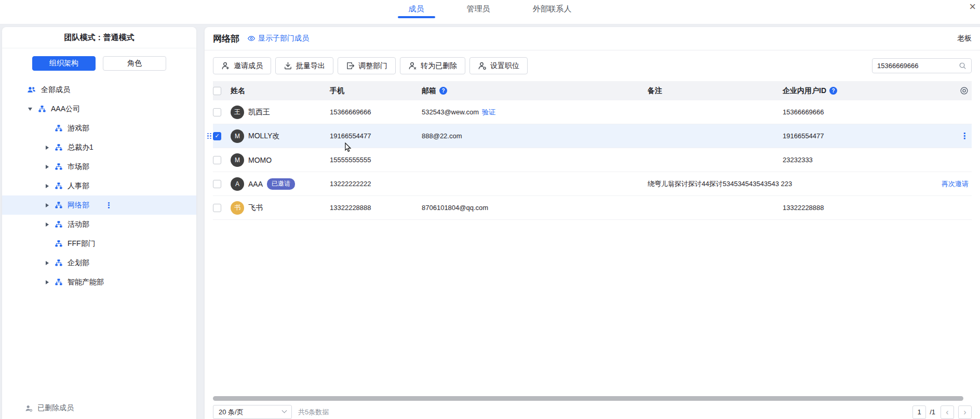 The width and height of the screenshot is (980, 419). I want to click on email-cell: 888@22.com, so click(535, 136).